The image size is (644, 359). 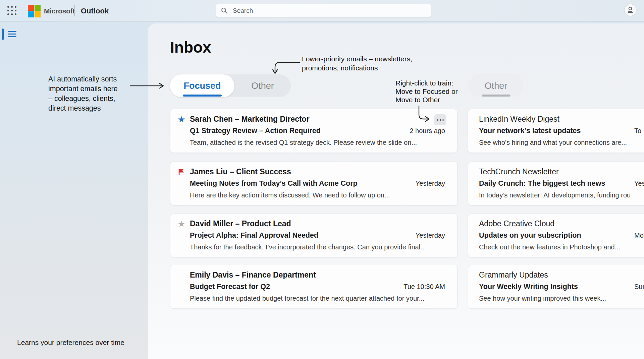 I want to click on email-subject: Your network’s latest updates, so click(x=530, y=131).